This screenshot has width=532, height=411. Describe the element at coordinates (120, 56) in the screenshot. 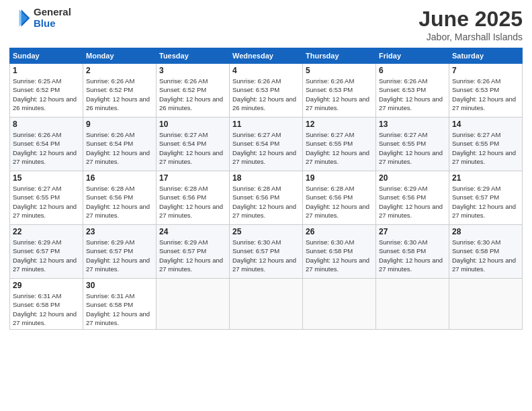

I see `th-monday: Monday` at that location.